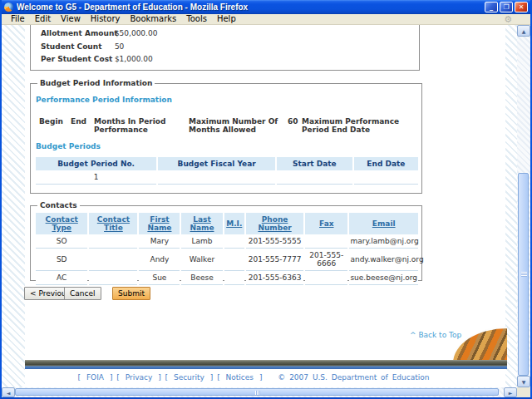 This screenshot has height=399, width=532. Describe the element at coordinates (293, 121) in the screenshot. I see `max-months-value: 60` at that location.